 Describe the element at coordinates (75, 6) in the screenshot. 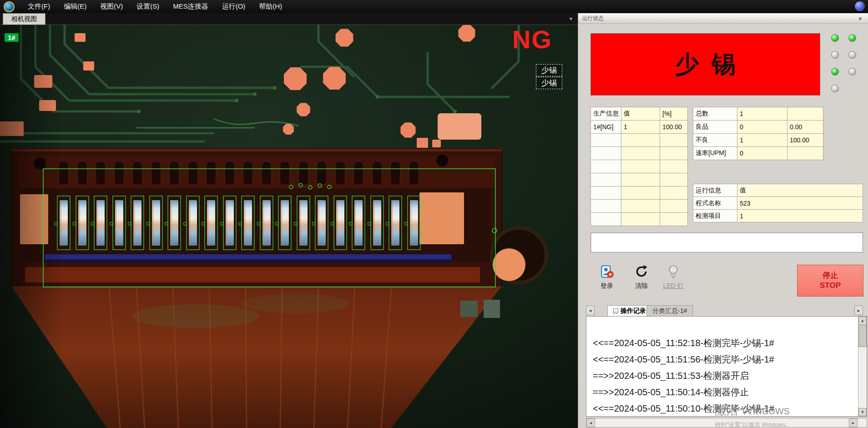

I see `menu-edit: 编辑(E)` at that location.